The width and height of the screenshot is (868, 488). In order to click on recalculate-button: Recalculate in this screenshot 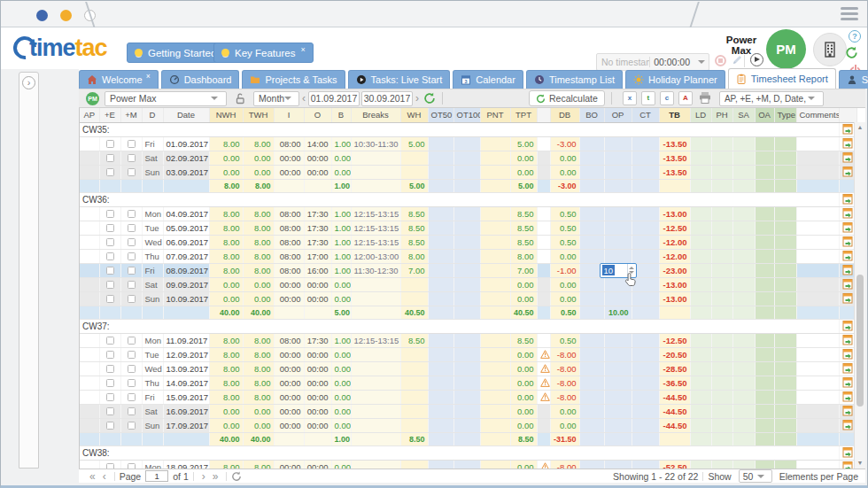, I will do `click(567, 98)`.